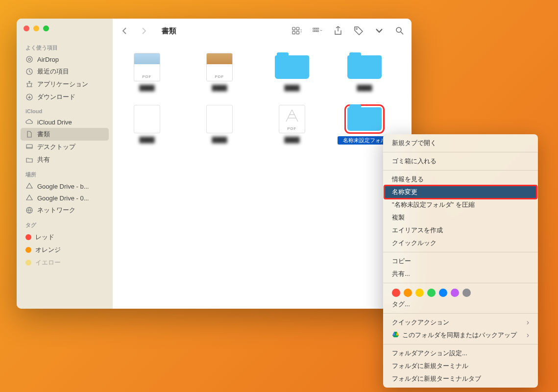  What do you see at coordinates (461, 335) in the screenshot?
I see `menu-item: このフォルダを同期またはバックアップ` at bounding box center [461, 335].